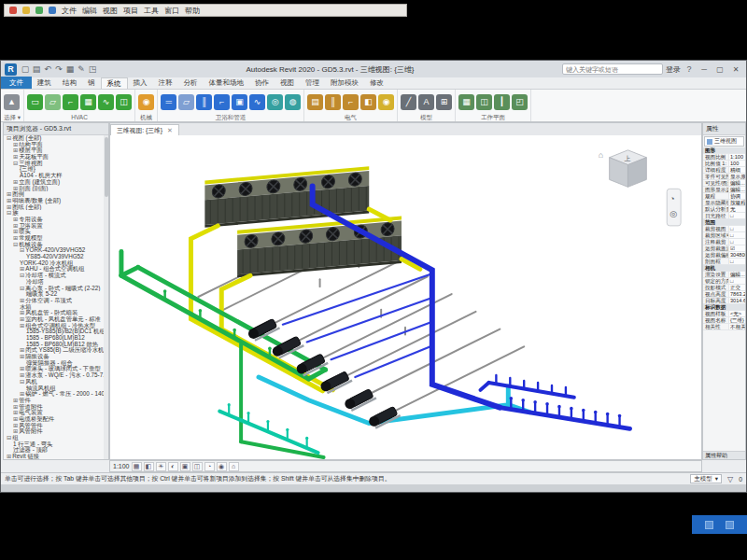  Describe the element at coordinates (145, 130) in the screenshot. I see `view-tab-3d: 三维视图: {三维} ✕` at that location.